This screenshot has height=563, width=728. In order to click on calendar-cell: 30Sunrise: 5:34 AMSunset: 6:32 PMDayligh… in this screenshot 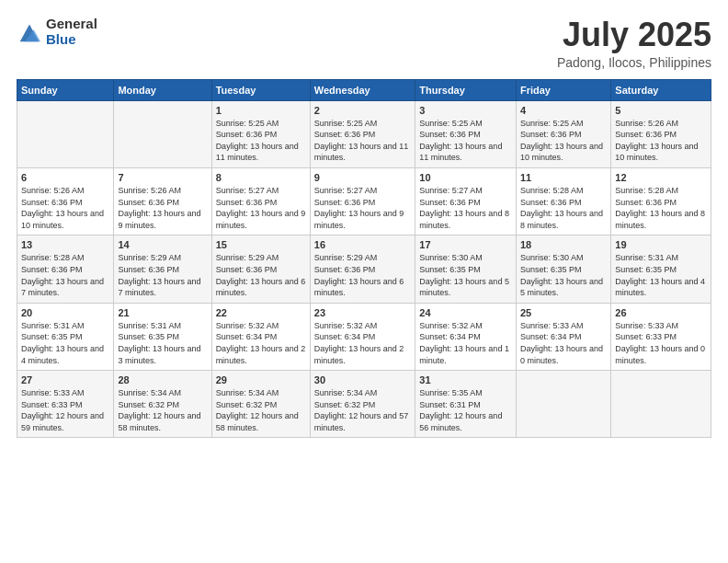, I will do `click(362, 405)`.